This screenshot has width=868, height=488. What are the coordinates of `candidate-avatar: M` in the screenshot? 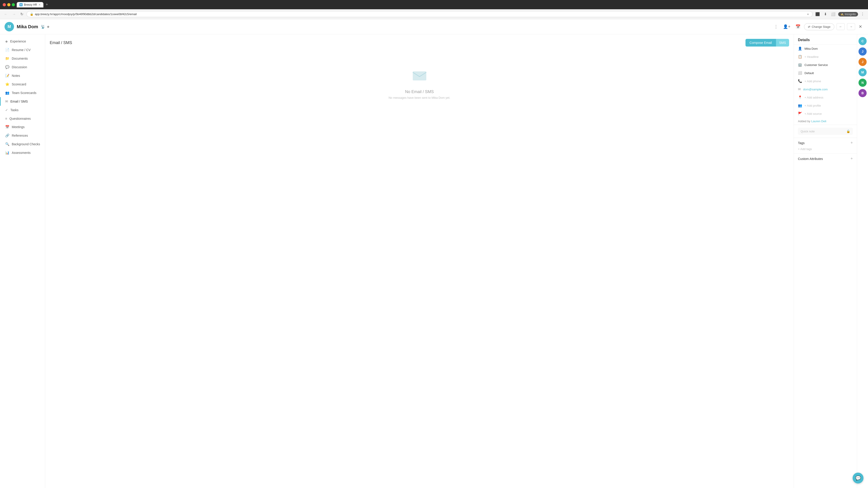 It's located at (9, 27).